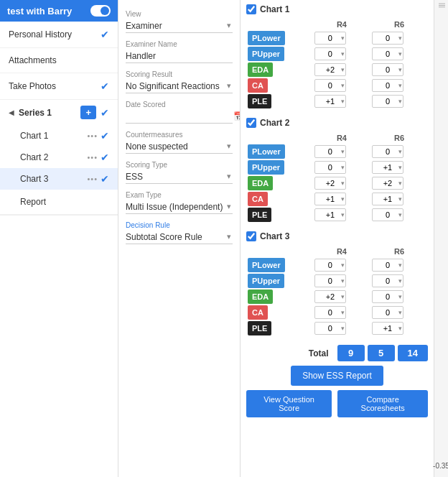  I want to click on countermeasures-select: None suspected, so click(179, 147).